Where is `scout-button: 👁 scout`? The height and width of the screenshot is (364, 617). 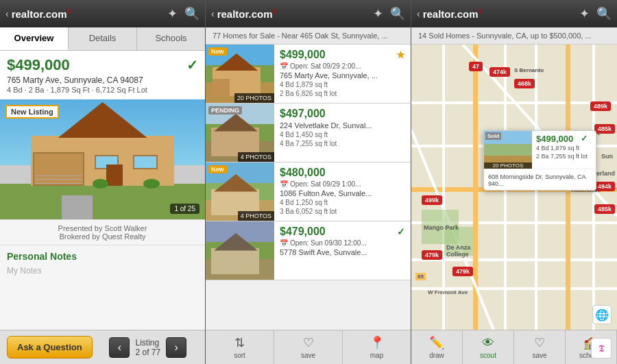
scout-button: 👁 scout is located at coordinates (488, 347).